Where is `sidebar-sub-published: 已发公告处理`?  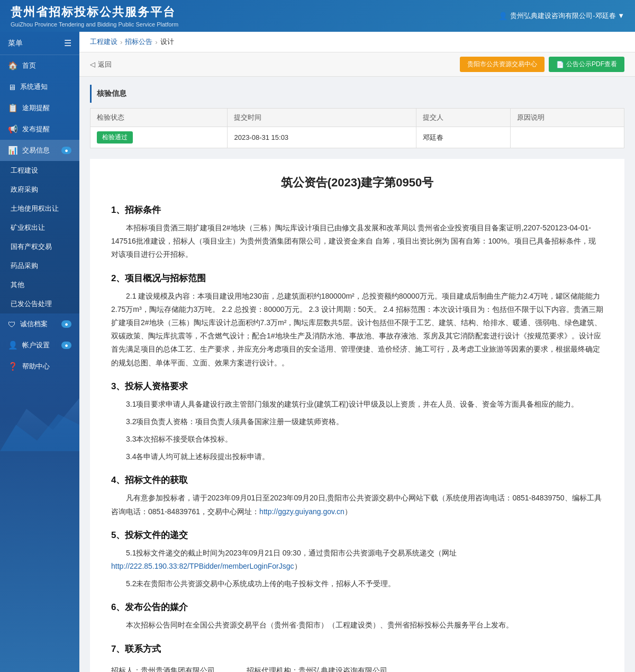 sidebar-sub-published: 已发公告处理 is located at coordinates (40, 304).